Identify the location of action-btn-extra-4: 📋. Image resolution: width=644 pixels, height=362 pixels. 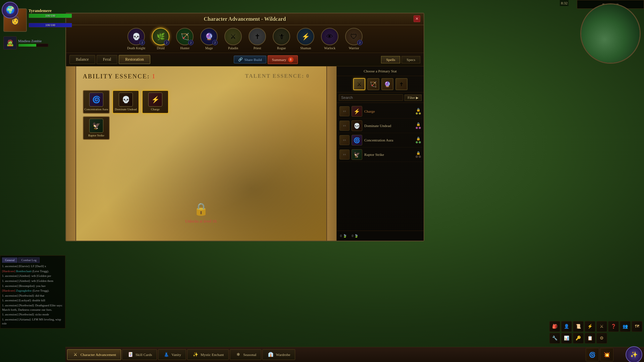
(590, 338).